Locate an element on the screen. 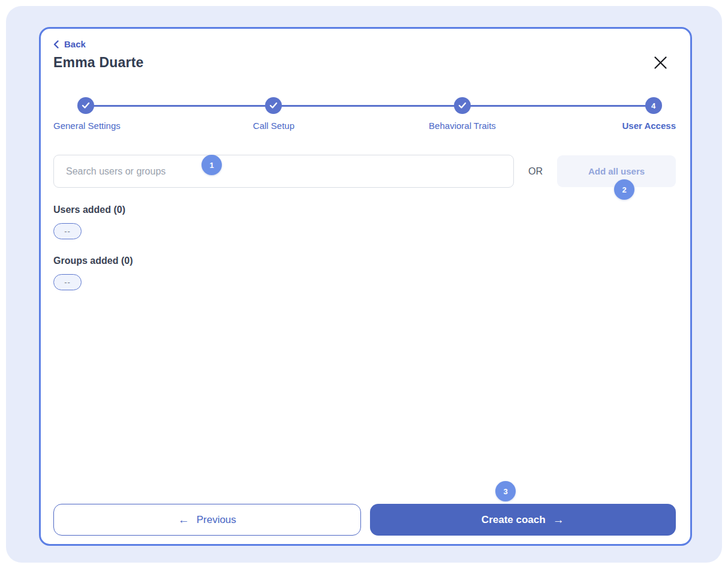 The width and height of the screenshot is (728, 568). previous-button: ← Previous is located at coordinates (207, 519).